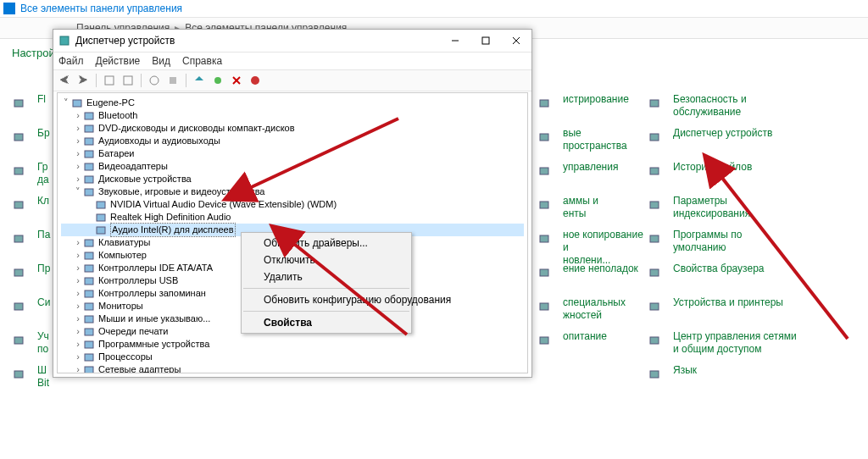  Describe the element at coordinates (750, 312) in the screenshot. I see `control-panel-item: Устройства и принтеры` at that location.